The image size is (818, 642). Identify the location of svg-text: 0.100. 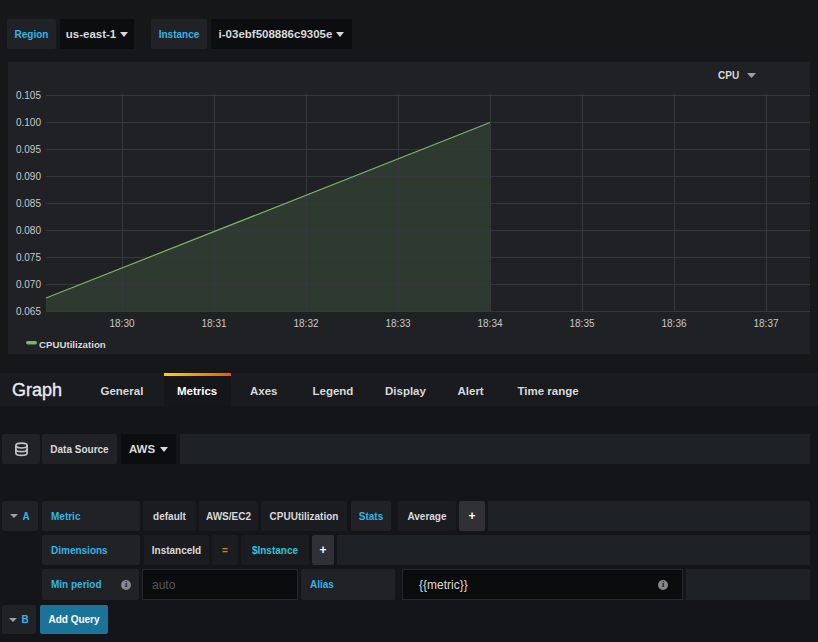
(28, 122).